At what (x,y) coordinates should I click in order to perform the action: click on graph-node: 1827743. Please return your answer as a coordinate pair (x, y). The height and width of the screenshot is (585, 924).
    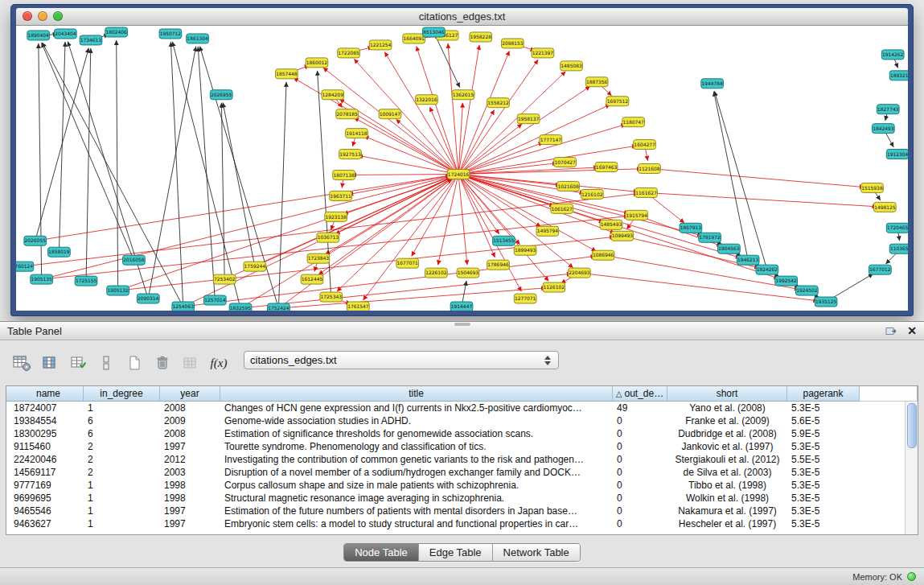
    Looking at the image, I should click on (888, 109).